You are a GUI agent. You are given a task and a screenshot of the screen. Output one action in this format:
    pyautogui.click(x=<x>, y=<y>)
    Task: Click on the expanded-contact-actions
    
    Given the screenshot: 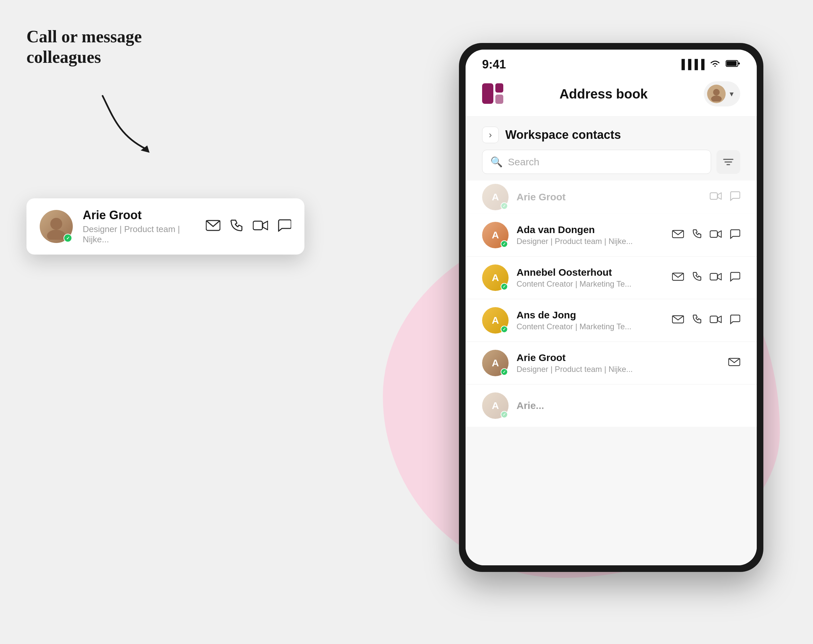 What is the action you would take?
    pyautogui.click(x=249, y=227)
    